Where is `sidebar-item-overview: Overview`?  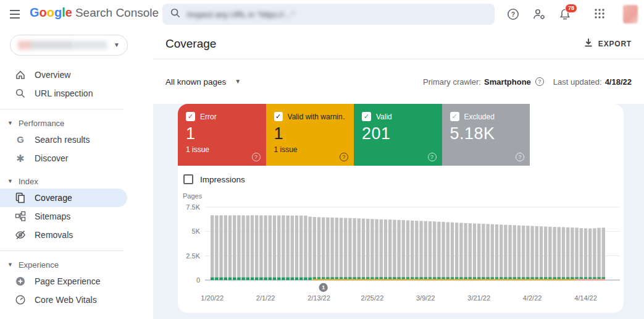 sidebar-item-overview: Overview is located at coordinates (77, 75).